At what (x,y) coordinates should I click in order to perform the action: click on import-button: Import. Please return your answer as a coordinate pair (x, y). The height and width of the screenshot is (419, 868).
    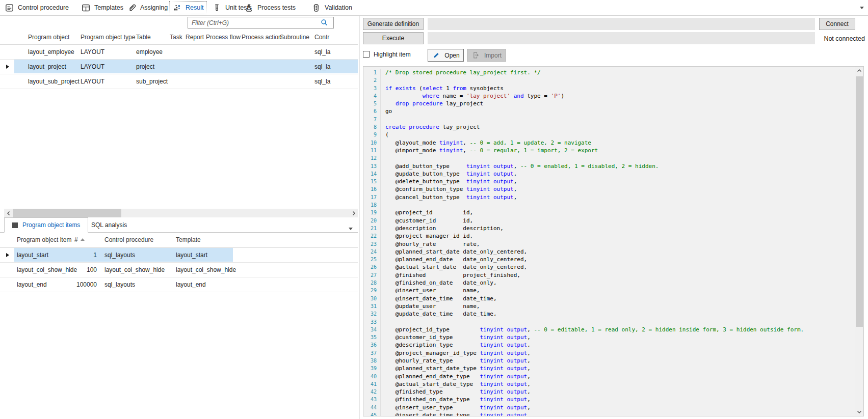
    Looking at the image, I should click on (486, 55).